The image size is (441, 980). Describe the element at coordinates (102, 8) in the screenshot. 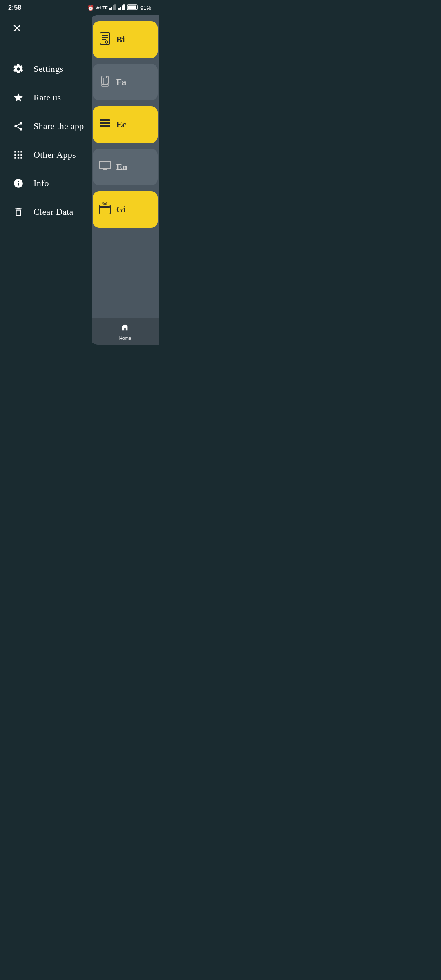

I see `volte-icon: VoLTE` at that location.